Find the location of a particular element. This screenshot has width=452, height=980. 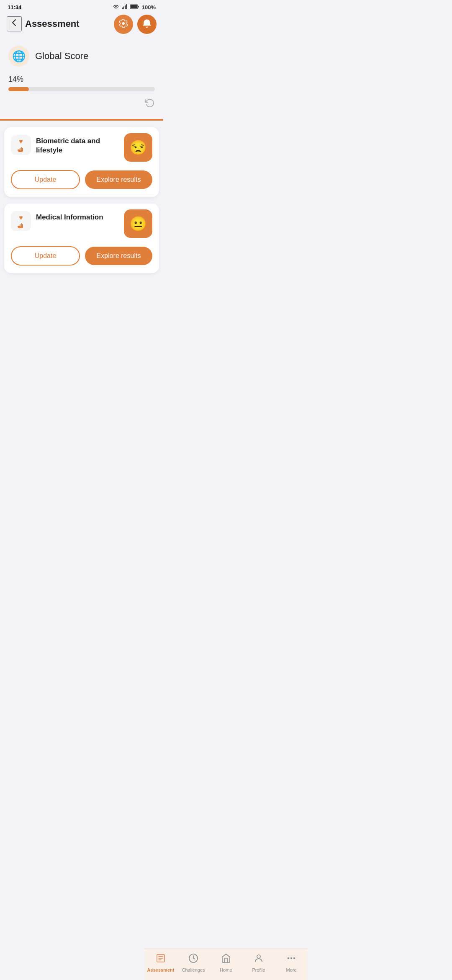

medical-explore-button: Explore results is located at coordinates (119, 255).